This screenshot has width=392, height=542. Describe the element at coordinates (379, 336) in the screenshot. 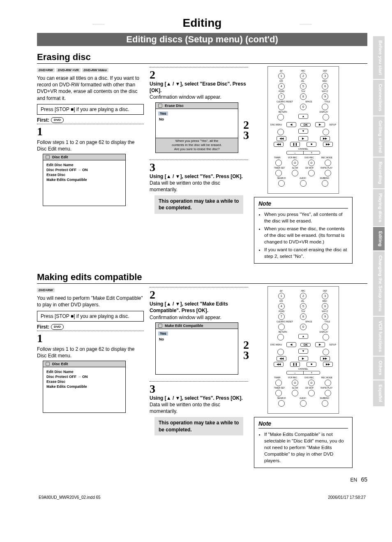

I see `tab-vcr-functions: VCR functions` at that location.